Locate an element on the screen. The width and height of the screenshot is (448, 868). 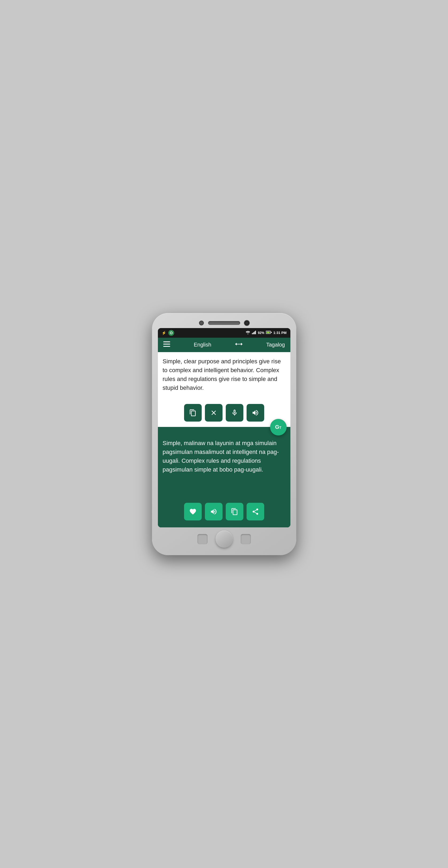
wifi-icon is located at coordinates (248, 333).